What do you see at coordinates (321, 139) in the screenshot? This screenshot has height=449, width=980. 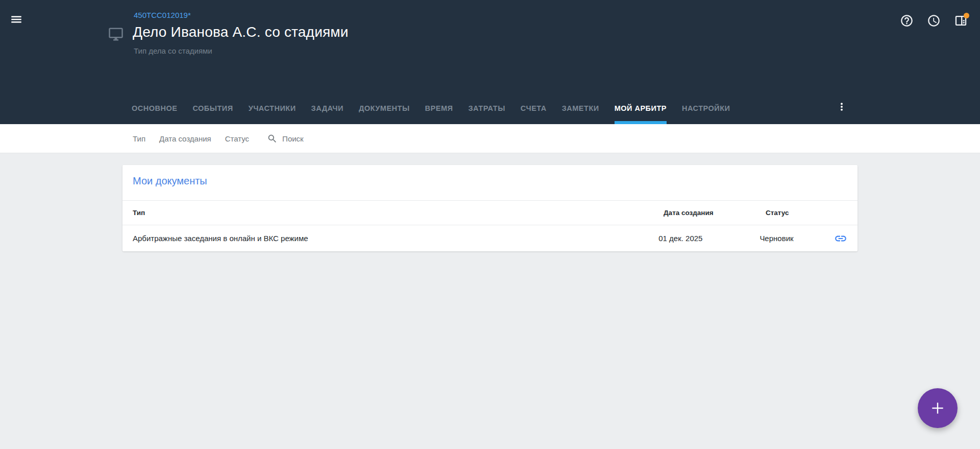 I see `search-input` at bounding box center [321, 139].